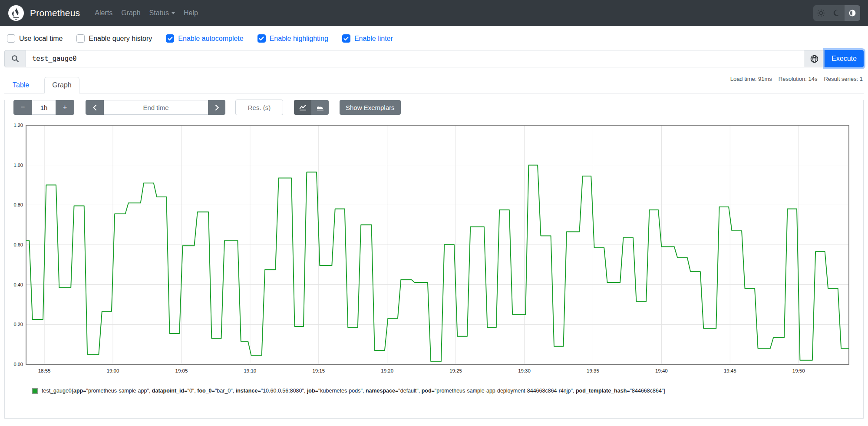 This screenshot has height=426, width=868. Describe the element at coordinates (18, 285) in the screenshot. I see `svg-text: 0.40` at that location.